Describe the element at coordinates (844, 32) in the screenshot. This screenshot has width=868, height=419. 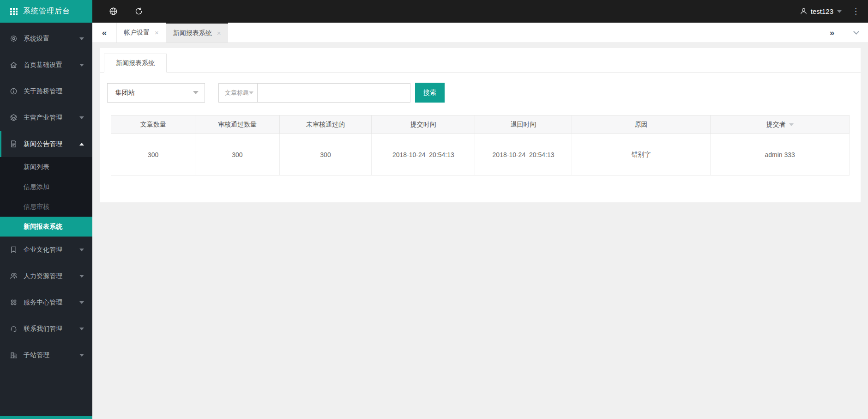
I see `tab-bar-right-controls: »` at that location.